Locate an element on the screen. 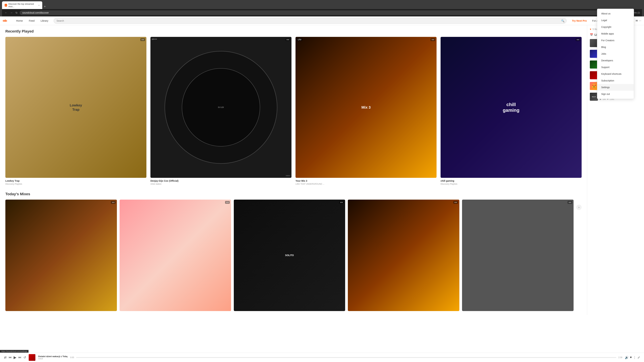  back-button: ← is located at coordinates (6, 13).